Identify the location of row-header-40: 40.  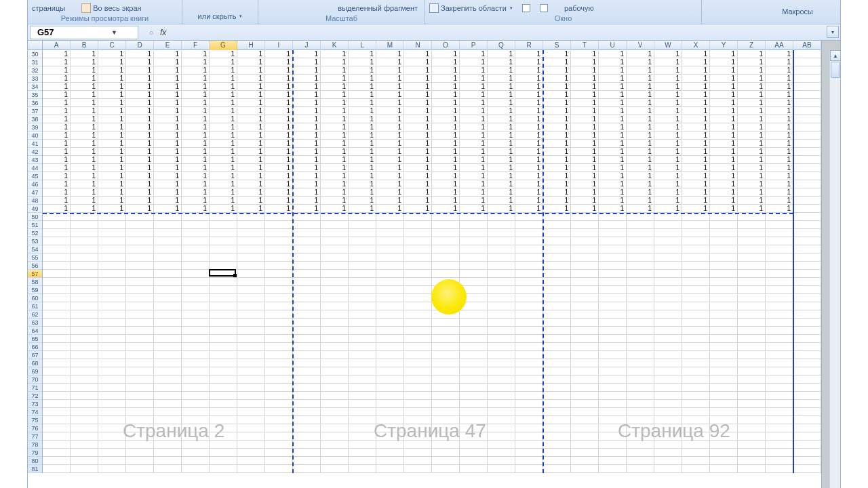
(35, 136).